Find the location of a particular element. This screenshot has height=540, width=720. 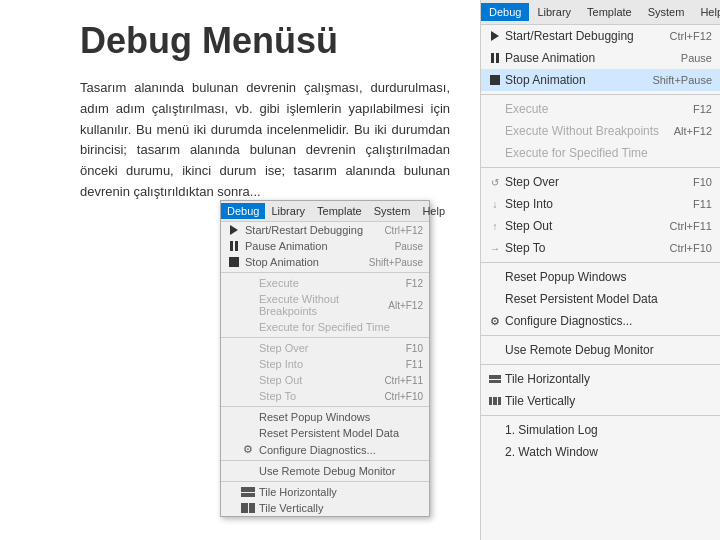

right-menu-exec-time: Execute for Specified Time is located at coordinates (600, 153).